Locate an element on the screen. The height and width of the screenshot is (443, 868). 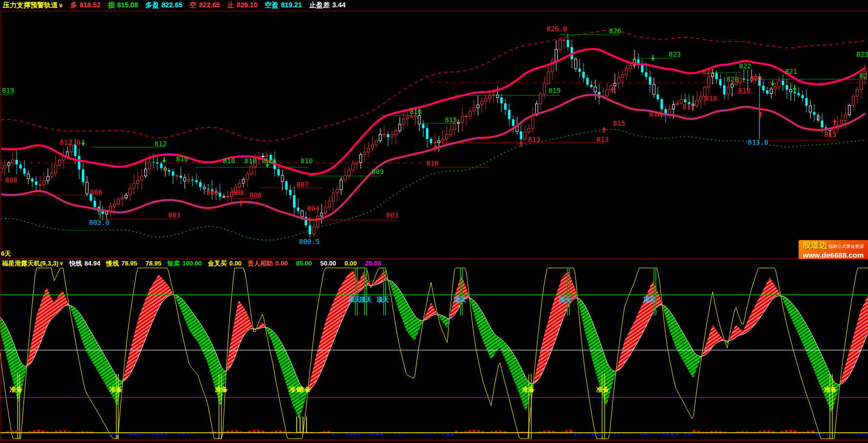
indbar-field-5: 贵人相助0.00 is located at coordinates (267, 264).